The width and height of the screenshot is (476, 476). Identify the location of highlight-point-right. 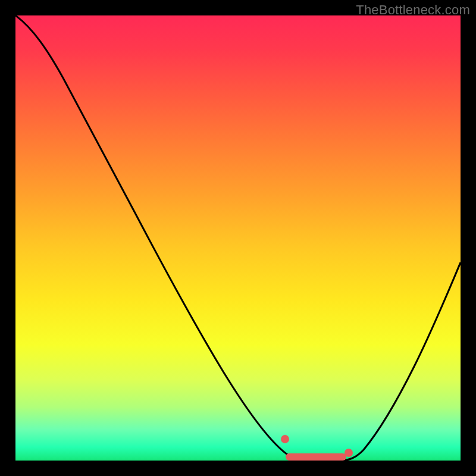
(349, 453).